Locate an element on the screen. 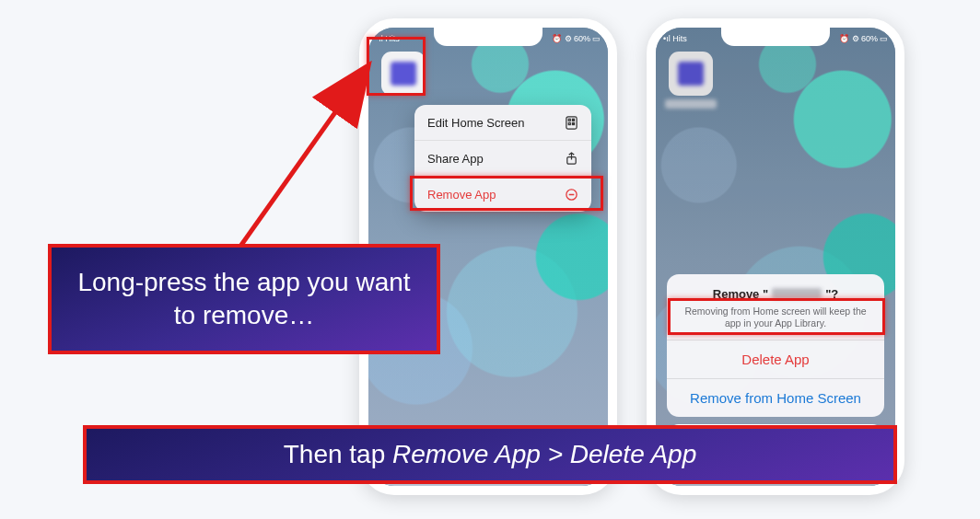 The height and width of the screenshot is (519, 980). context-label: Remove App is located at coordinates (461, 195).